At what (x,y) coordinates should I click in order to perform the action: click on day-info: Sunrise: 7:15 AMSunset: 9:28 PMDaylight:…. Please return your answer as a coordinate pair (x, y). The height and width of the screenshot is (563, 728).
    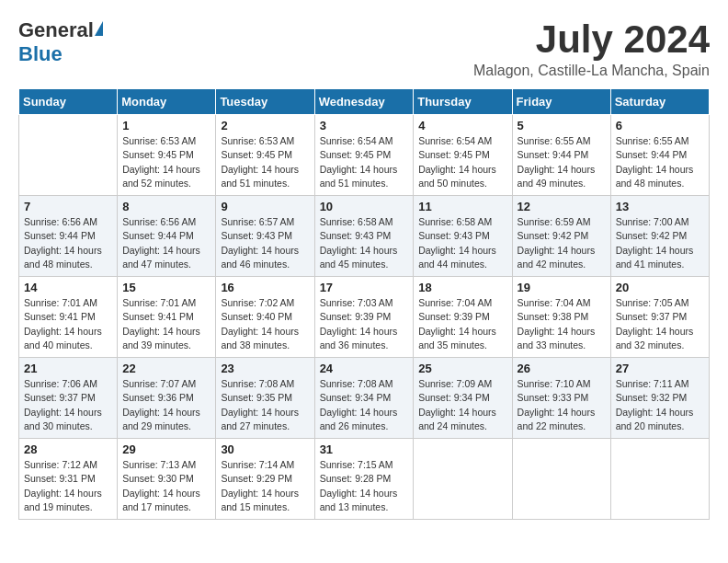
    Looking at the image, I should click on (364, 486).